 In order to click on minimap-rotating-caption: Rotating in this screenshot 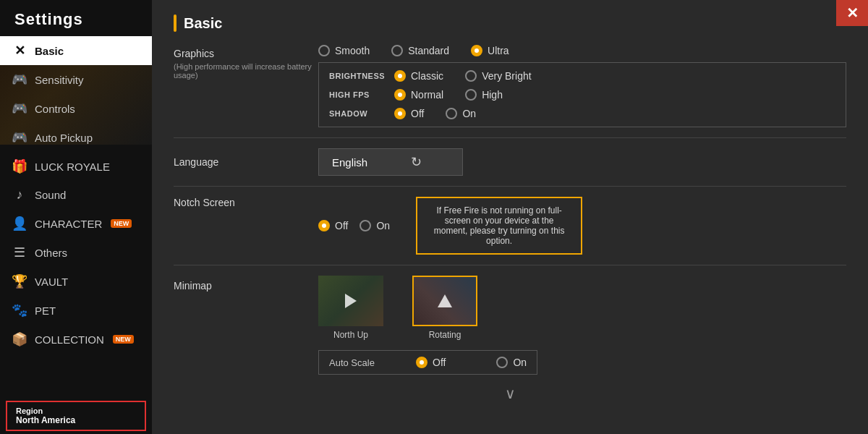, I will do `click(446, 335)`.